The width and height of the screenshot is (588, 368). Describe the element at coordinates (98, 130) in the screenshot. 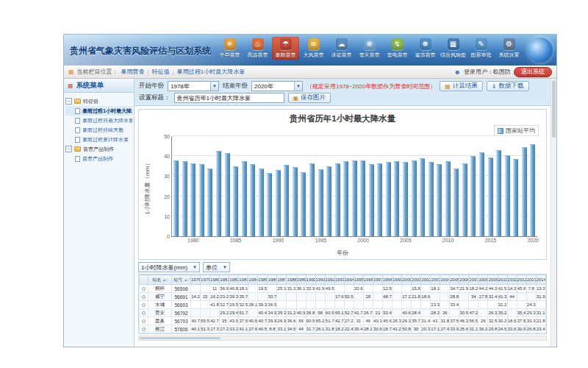

I see `sidebar-item: 暴雨过程持续天数` at that location.